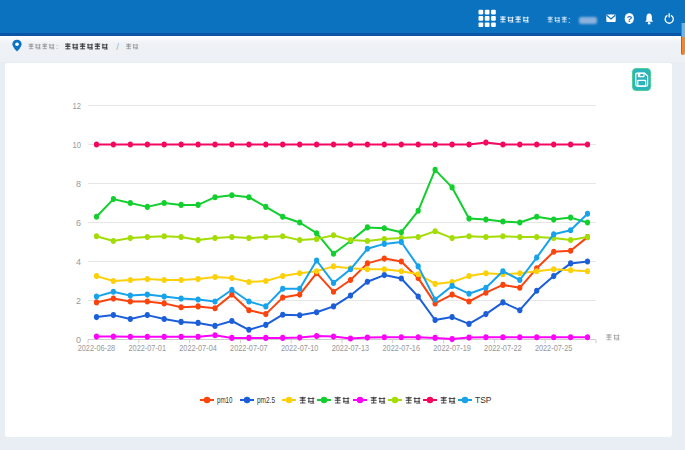 Image resolution: width=685 pixels, height=450 pixels. What do you see at coordinates (78, 223) in the screenshot?
I see `svg-text: 6` at bounding box center [78, 223].